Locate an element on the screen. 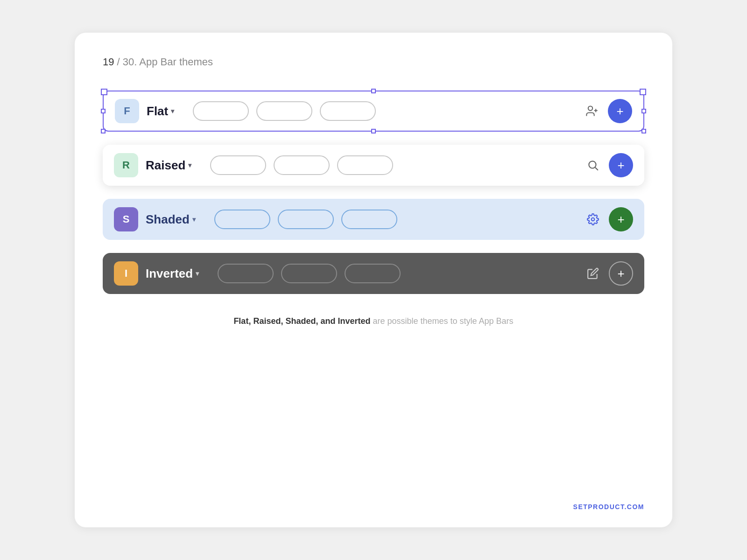 The height and width of the screenshot is (560, 747). bar-title-inverted: Inverted ▾ is located at coordinates (172, 273).